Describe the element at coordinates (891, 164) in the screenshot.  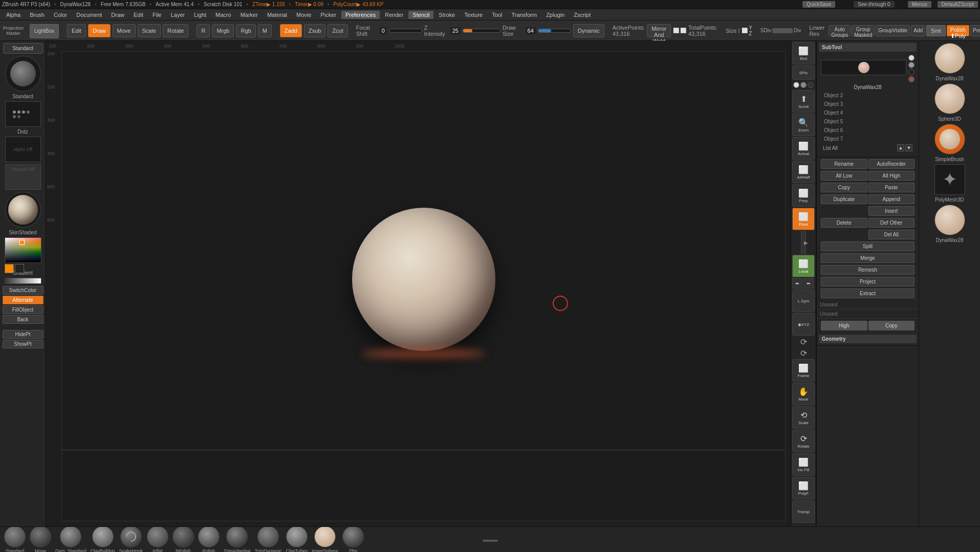
I see `auto-reorder-btn: AutoReorder` at that location.